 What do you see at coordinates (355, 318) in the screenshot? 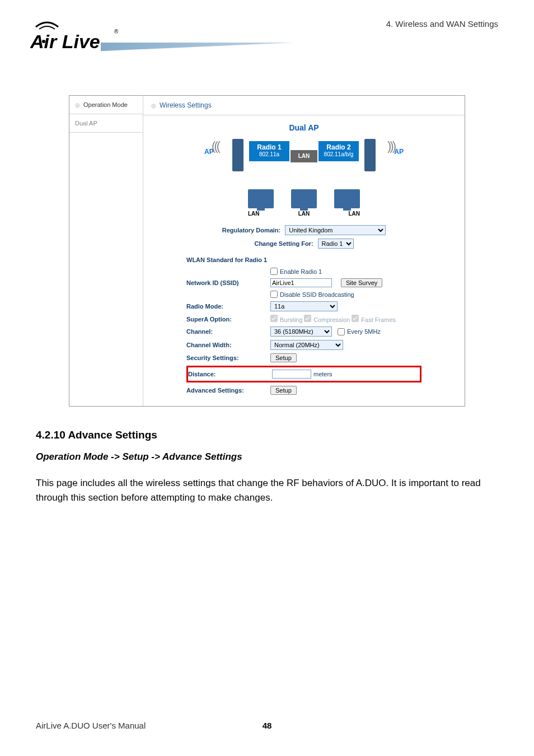
I see `fastframes-checkbox` at bounding box center [355, 318].